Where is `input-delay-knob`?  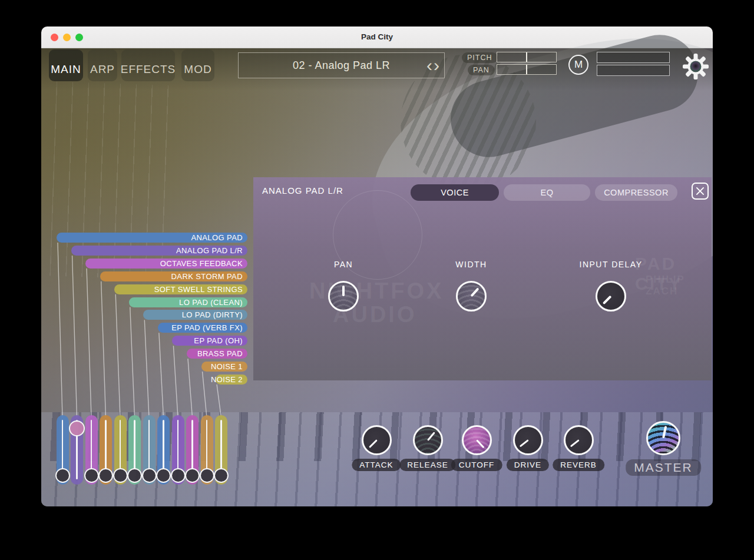 input-delay-knob is located at coordinates (611, 296).